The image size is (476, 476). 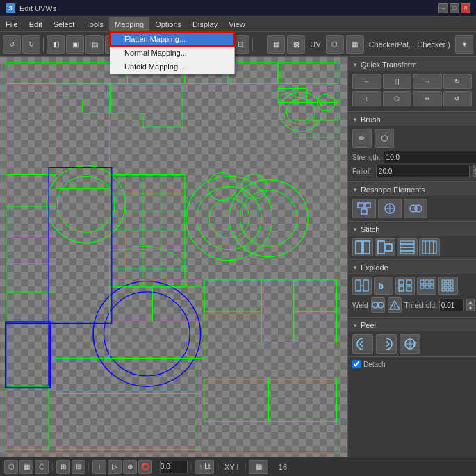 What do you see at coordinates (412, 268) in the screenshot?
I see `explode-header: ▼ Explode` at bounding box center [412, 268].